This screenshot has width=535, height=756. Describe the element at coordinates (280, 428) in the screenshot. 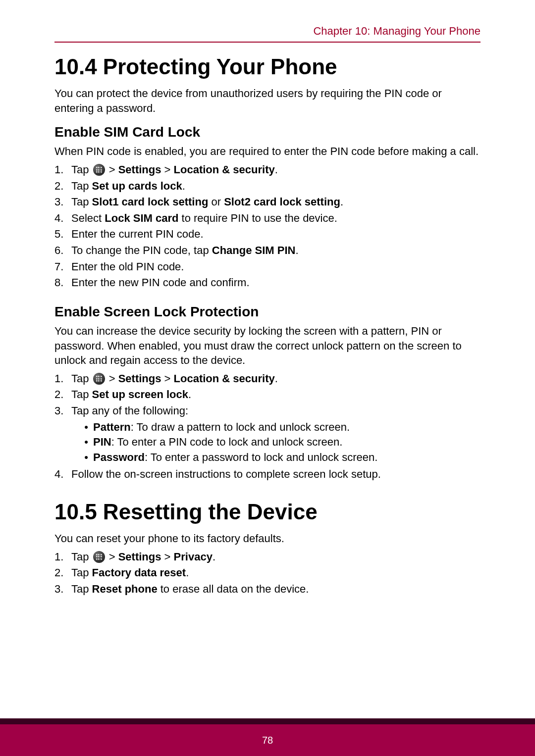

I see `list-item: • Pattern: To draw a pattern to lock and…` at that location.